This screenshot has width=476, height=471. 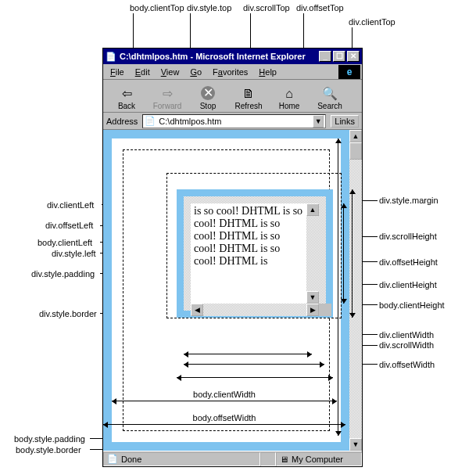 I want to click on ie-page-icon: 📄, so click(x=111, y=56).